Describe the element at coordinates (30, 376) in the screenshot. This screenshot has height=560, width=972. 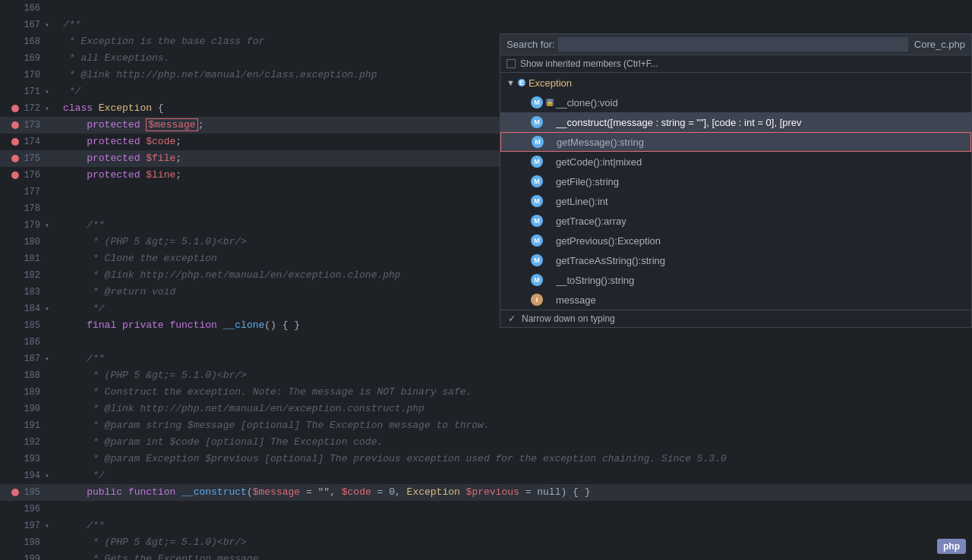
I see `line-number: 188` at that location.